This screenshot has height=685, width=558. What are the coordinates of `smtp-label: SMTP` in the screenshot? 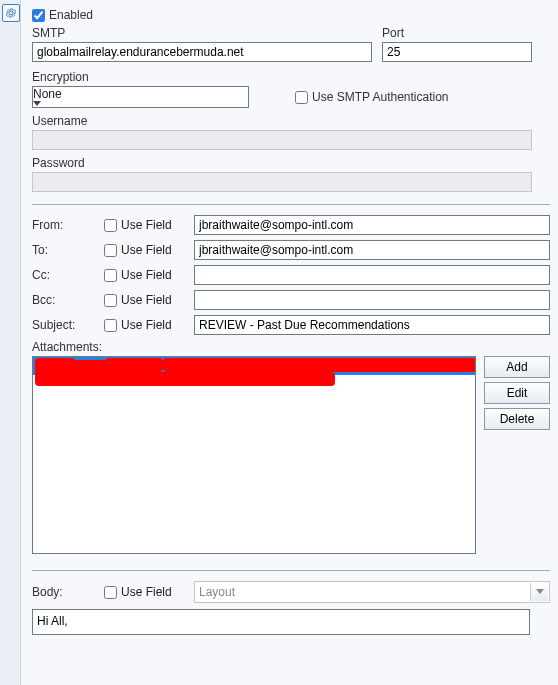 It's located at (207, 33).